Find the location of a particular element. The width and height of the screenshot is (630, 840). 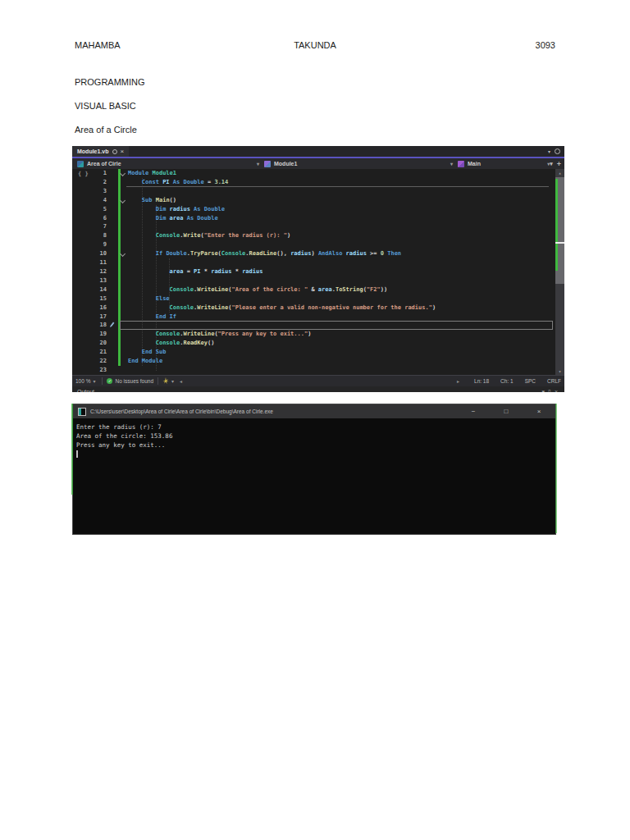

project-dropdown-label: Area of Cirle is located at coordinates (104, 164).